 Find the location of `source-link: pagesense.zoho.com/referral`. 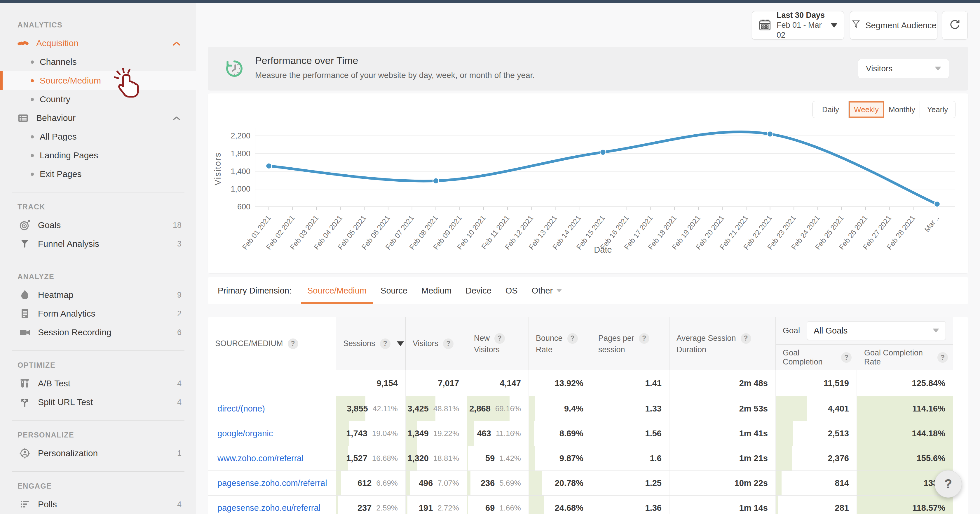

source-link: pagesense.zoho.com/referral is located at coordinates (272, 483).